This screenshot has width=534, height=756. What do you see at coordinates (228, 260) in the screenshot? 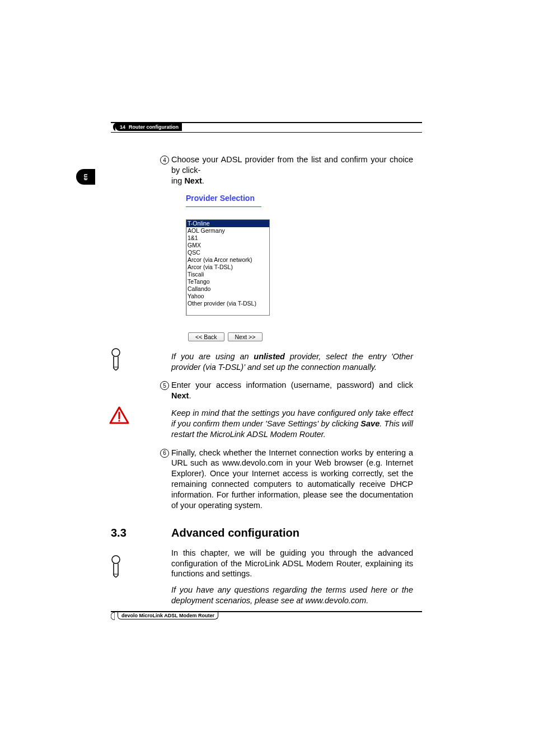
I see `provider-option: Arcor (via Arcor network)` at bounding box center [228, 260].